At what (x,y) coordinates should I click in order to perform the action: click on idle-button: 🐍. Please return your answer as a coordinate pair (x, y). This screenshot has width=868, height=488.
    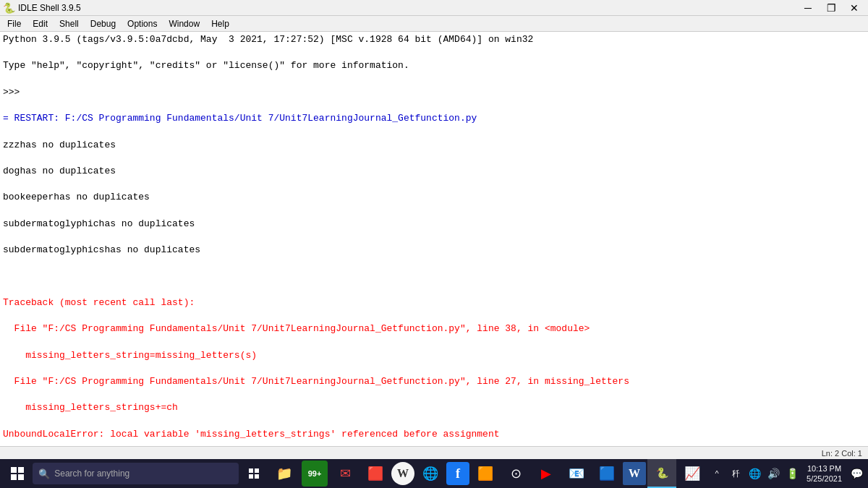
    Looking at the image, I should click on (662, 474).